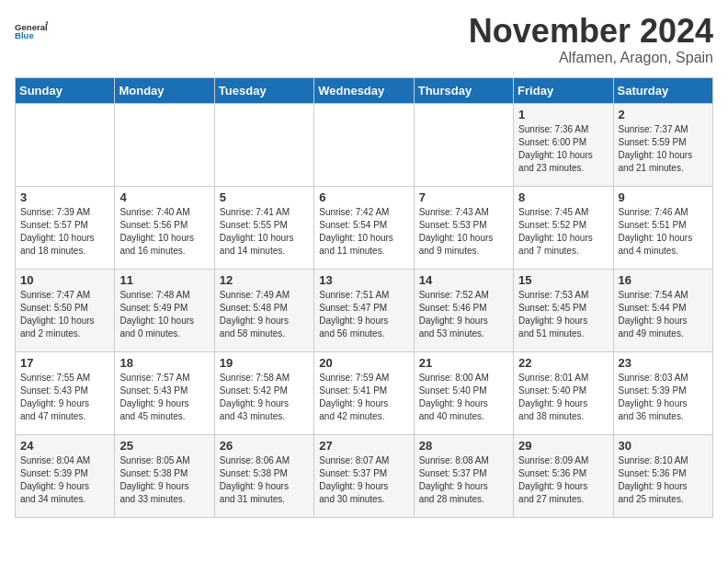  What do you see at coordinates (664, 197) in the screenshot?
I see `day-number: 9` at bounding box center [664, 197].